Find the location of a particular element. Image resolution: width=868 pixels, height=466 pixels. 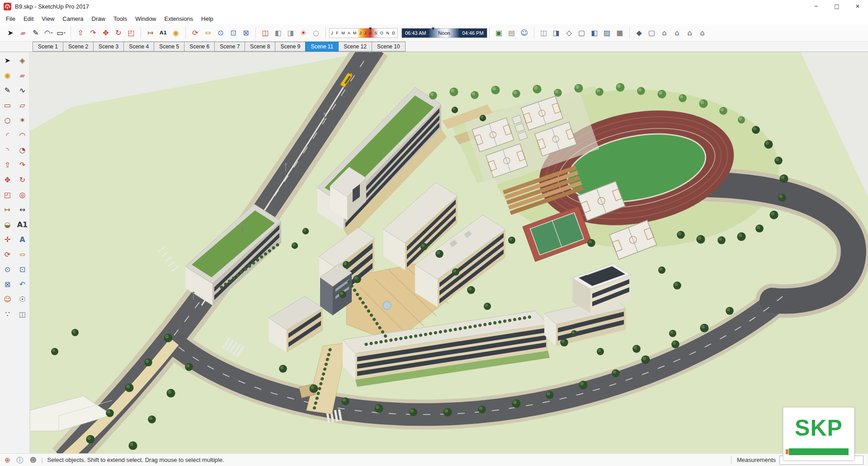

scene-tab-6: Scene 6 is located at coordinates (199, 47).